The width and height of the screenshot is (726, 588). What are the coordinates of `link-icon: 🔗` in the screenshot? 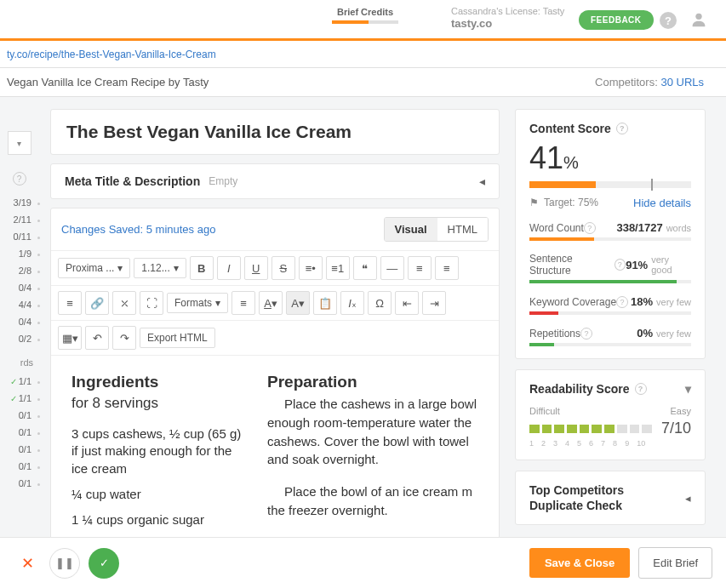 It's located at (97, 303).